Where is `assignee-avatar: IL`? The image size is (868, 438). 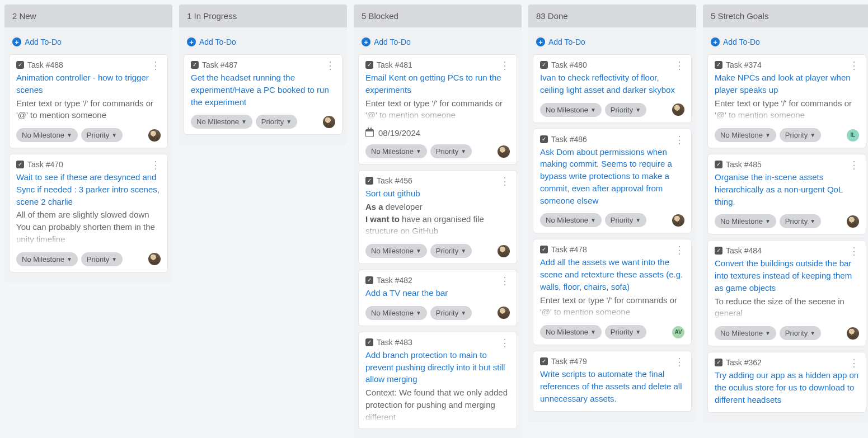 assignee-avatar: IL is located at coordinates (853, 135).